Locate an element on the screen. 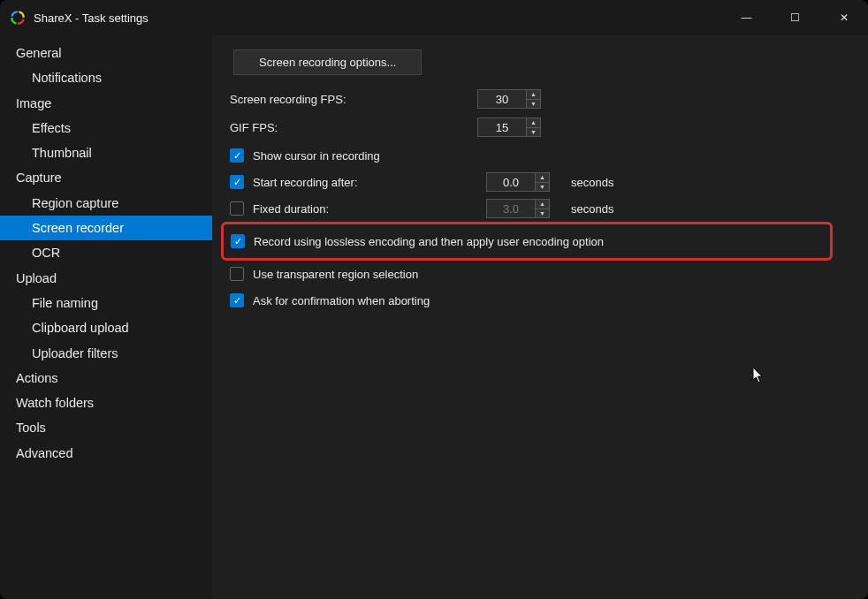  transparent-region-label: Use transparent region selection is located at coordinates (336, 274).